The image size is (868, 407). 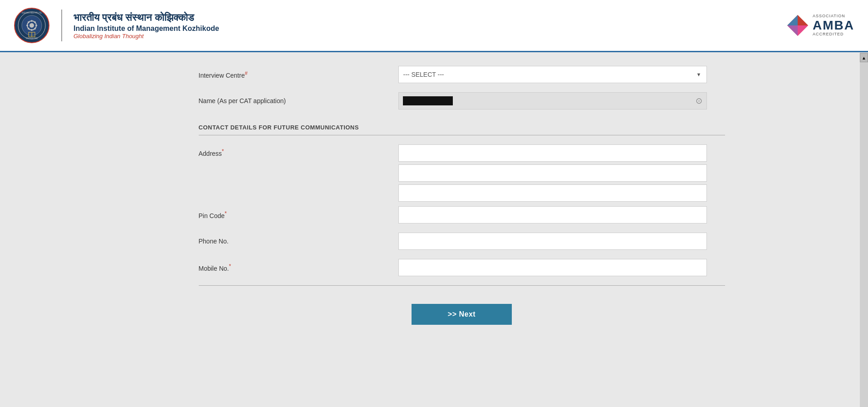 I want to click on name-icon: ⊙, so click(x=699, y=101).